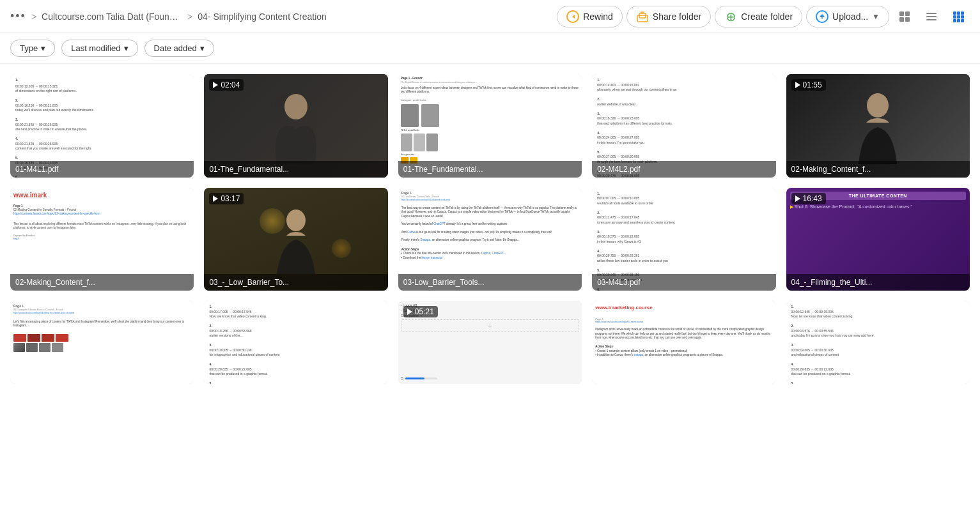 The image size is (980, 511). I want to click on upload-dropdown-arrow: ▼, so click(876, 17).